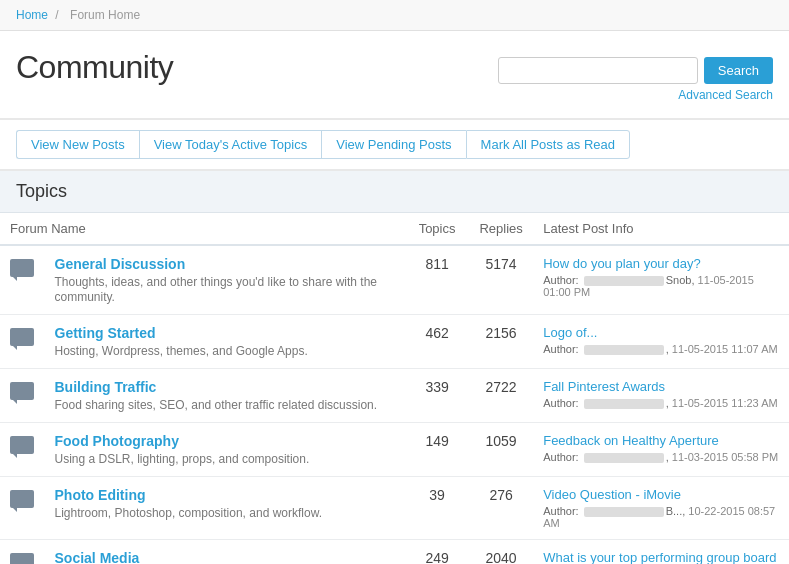 Image resolution: width=789 pixels, height=564 pixels. What do you see at coordinates (182, 351) in the screenshot?
I see `forum-description: Hosting, Wordpress, themes, and Google A…` at bounding box center [182, 351].